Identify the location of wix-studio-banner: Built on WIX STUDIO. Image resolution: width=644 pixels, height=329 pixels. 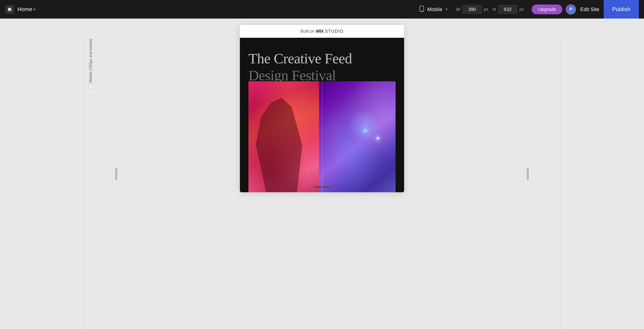
(322, 32).